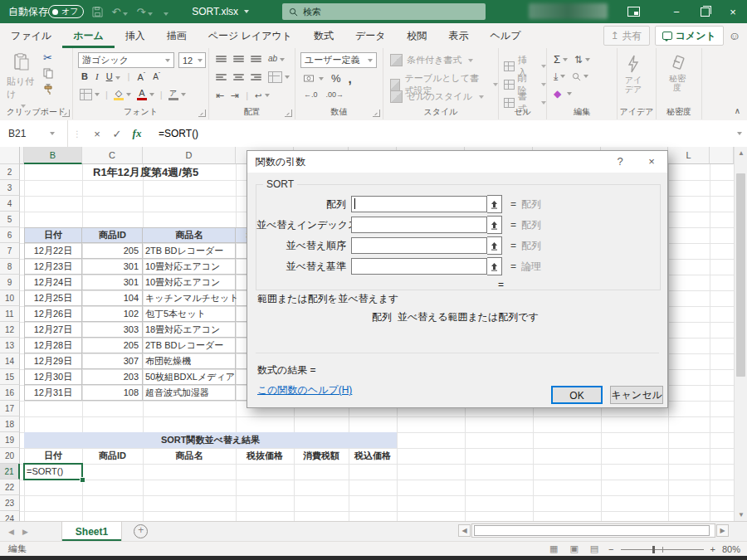 The height and width of the screenshot is (560, 747). Describe the element at coordinates (88, 36) in the screenshot. I see `tab-home: ホーム` at that location.